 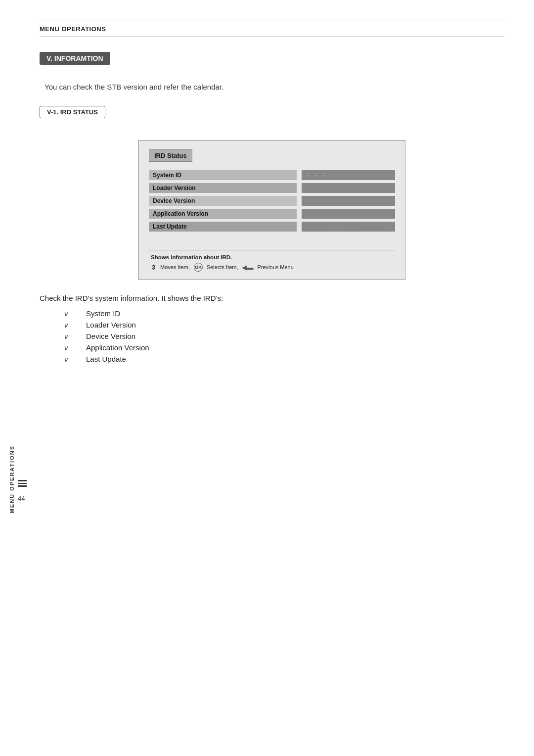 What do you see at coordinates (272, 29) in the screenshot?
I see `header-section: MENU OPERATIONS` at bounding box center [272, 29].